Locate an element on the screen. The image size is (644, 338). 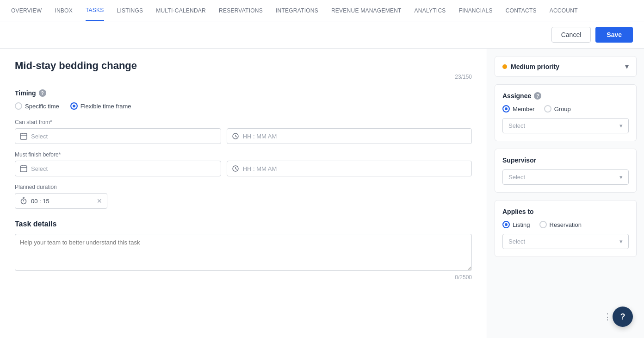
clear-duration-icon: ✕ is located at coordinates (99, 201).